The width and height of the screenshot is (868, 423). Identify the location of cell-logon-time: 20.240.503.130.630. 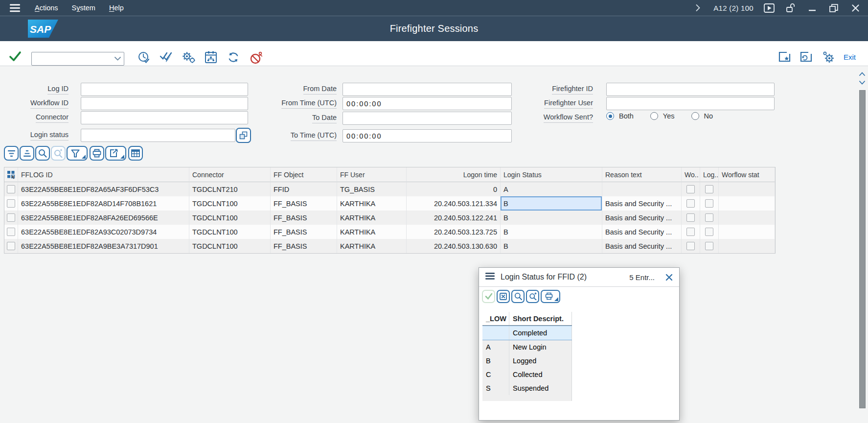
(454, 246).